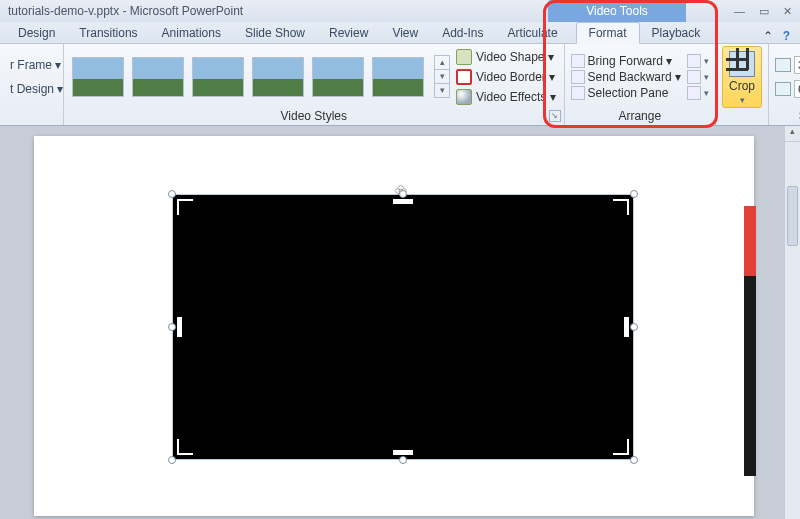 The height and width of the screenshot is (519, 800). What do you see at coordinates (464, 77) in the screenshot?
I see `border-icon` at bounding box center [464, 77].